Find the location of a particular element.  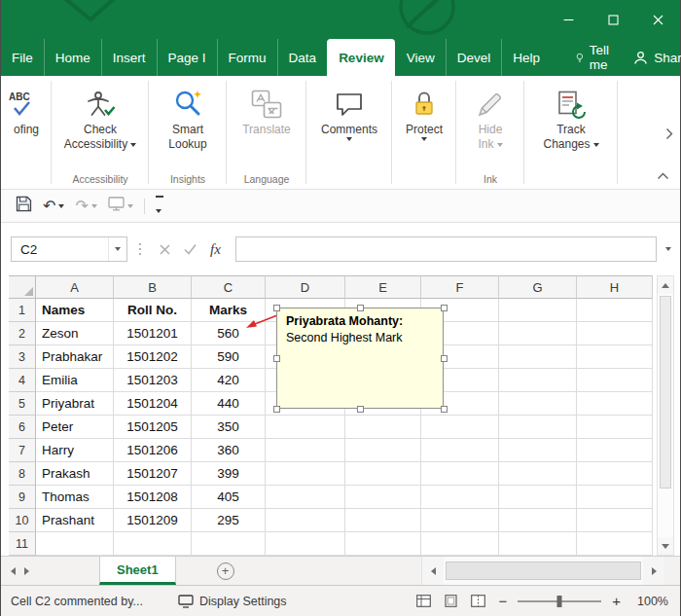

smart-lookup-button: SmartLookup is located at coordinates (187, 118).